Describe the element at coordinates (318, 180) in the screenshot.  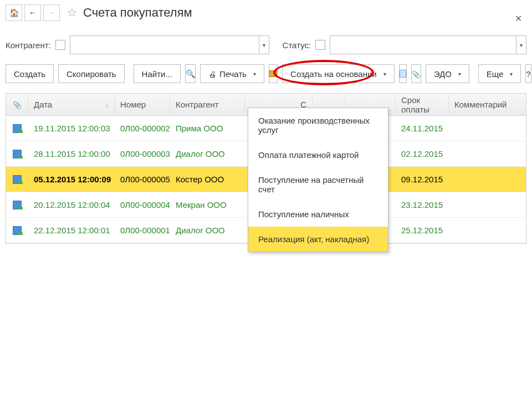
I see `create-based-on-menu: Оказание производственных услугОплата пл…` at that location.